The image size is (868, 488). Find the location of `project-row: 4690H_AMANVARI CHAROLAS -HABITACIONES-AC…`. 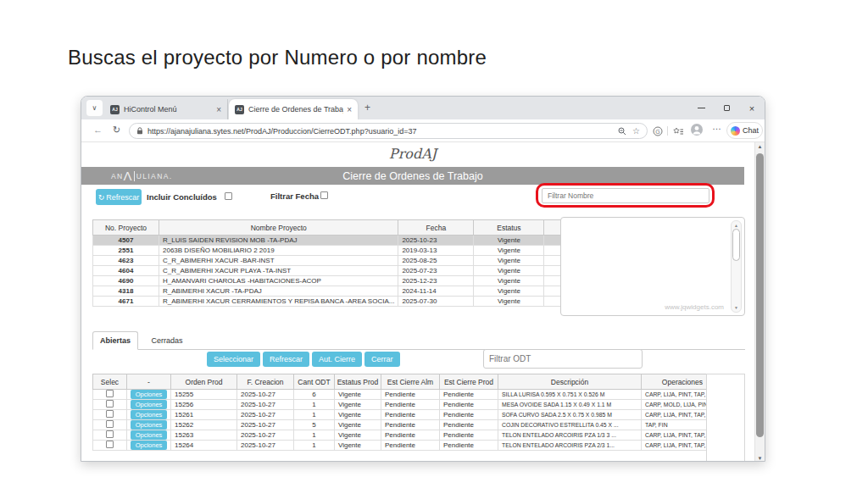

project-row: 4690H_AMANVARI CHAROLAS -HABITACIONES-AC… is located at coordinates (348, 281).